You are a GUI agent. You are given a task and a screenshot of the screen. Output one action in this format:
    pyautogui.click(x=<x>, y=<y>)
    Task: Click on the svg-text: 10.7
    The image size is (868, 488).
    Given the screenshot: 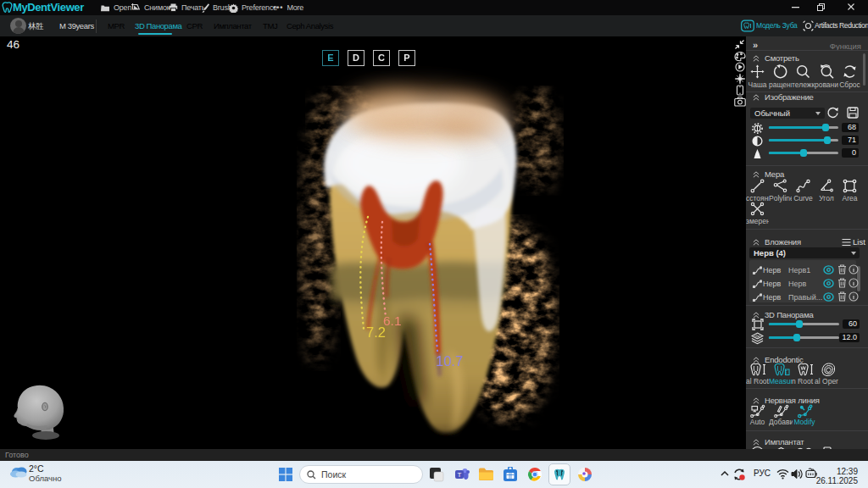 What is the action you would take?
    pyautogui.click(x=449, y=361)
    